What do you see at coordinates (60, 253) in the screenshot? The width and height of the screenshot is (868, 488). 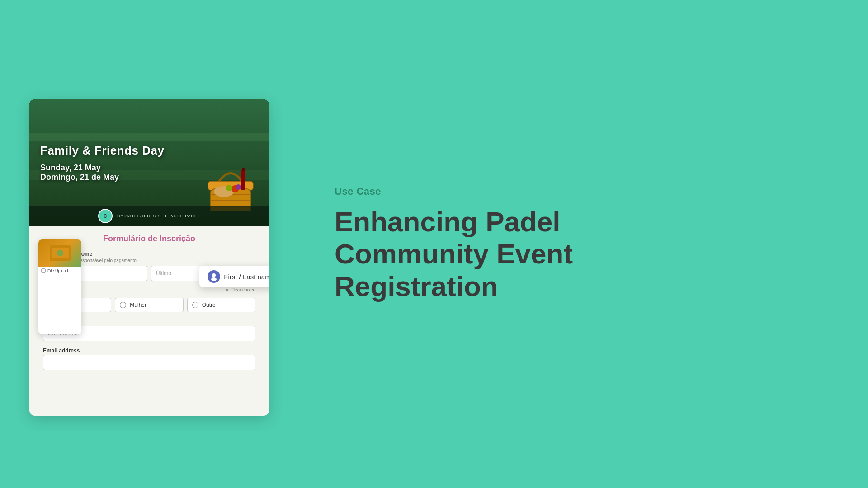 I see `file-upload-thumbnail` at bounding box center [60, 253].